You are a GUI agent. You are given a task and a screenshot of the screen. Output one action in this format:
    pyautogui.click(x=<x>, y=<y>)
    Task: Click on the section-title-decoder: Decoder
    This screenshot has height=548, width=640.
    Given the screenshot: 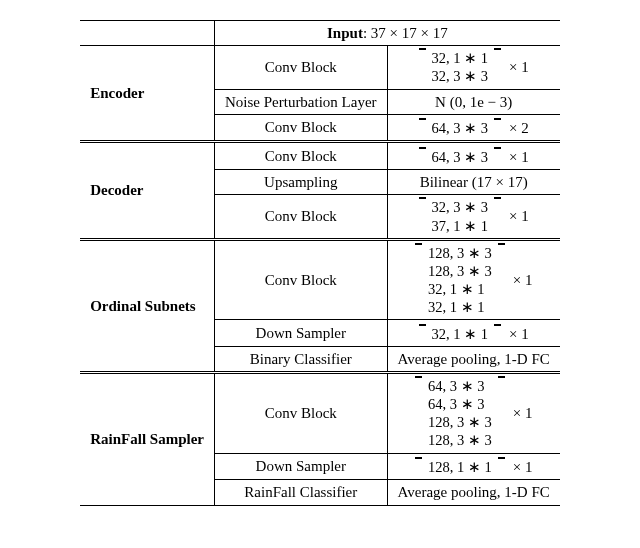 What is the action you would take?
    pyautogui.click(x=147, y=190)
    